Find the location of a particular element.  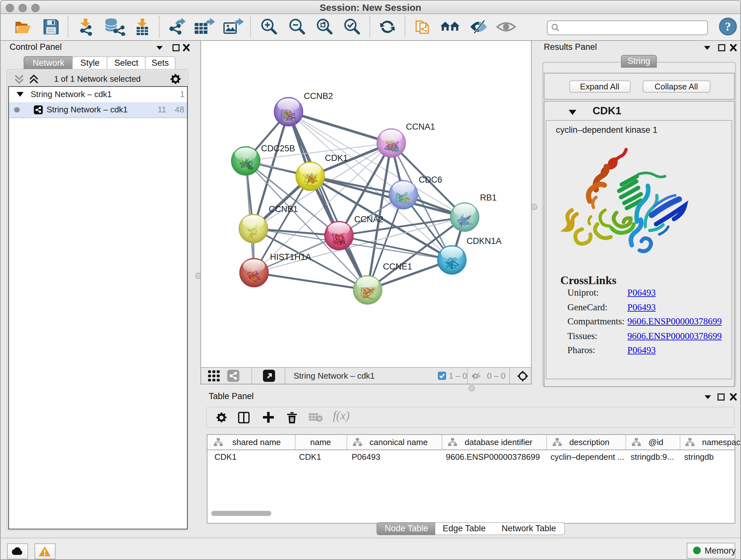

svg-text: CCNE1 is located at coordinates (398, 267).